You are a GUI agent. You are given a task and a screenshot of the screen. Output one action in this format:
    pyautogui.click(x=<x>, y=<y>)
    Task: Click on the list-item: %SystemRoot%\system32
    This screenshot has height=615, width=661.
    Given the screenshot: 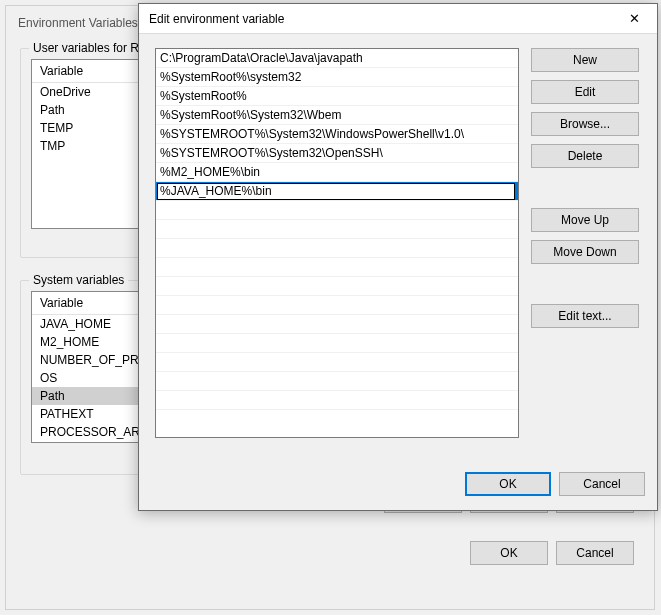 What is the action you would take?
    pyautogui.click(x=337, y=78)
    